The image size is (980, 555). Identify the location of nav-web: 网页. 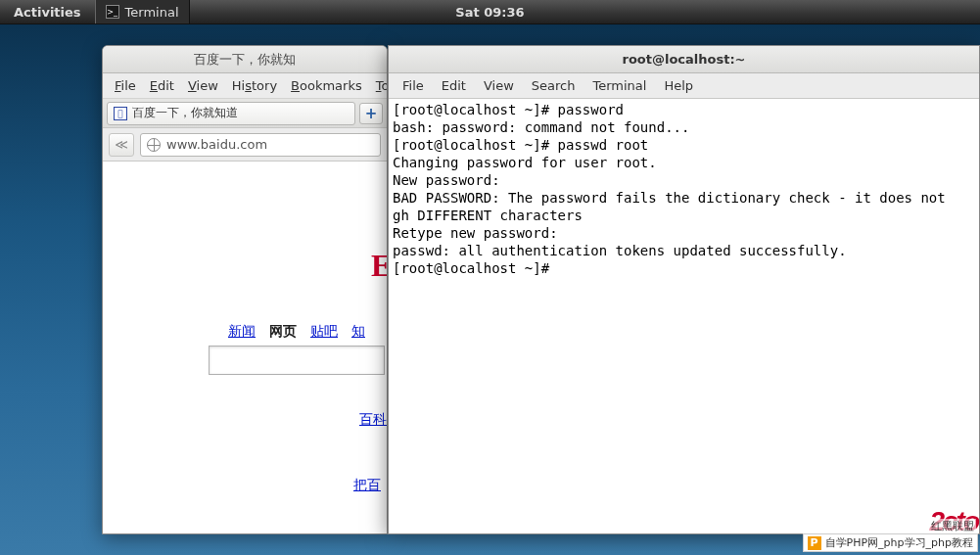
(283, 332).